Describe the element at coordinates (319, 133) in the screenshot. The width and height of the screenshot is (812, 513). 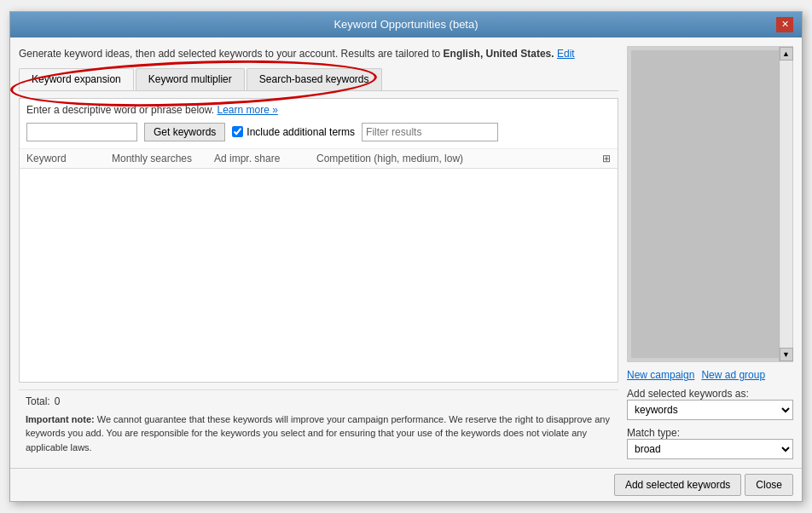
I see `search-bar: Get keywords Include additional terms` at that location.